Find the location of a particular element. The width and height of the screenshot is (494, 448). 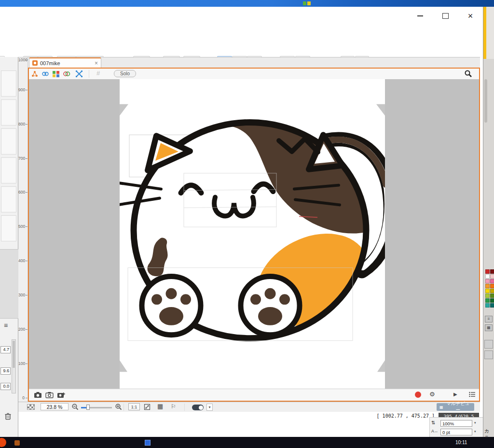

maximize-button is located at coordinates (445, 16).